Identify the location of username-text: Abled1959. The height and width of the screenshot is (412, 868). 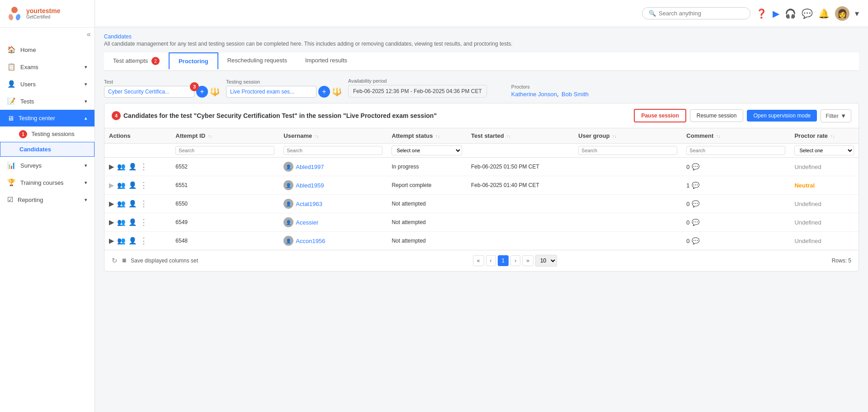
(310, 185).